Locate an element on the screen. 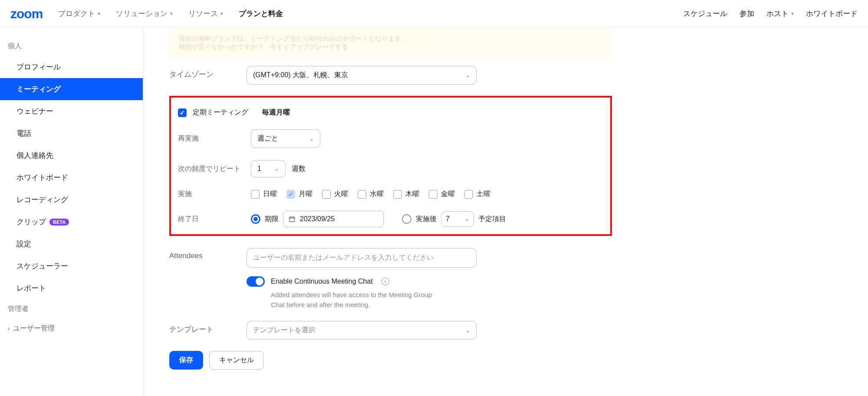 The width and height of the screenshot is (868, 396). recurring-checkbox: ✓ is located at coordinates (182, 113).